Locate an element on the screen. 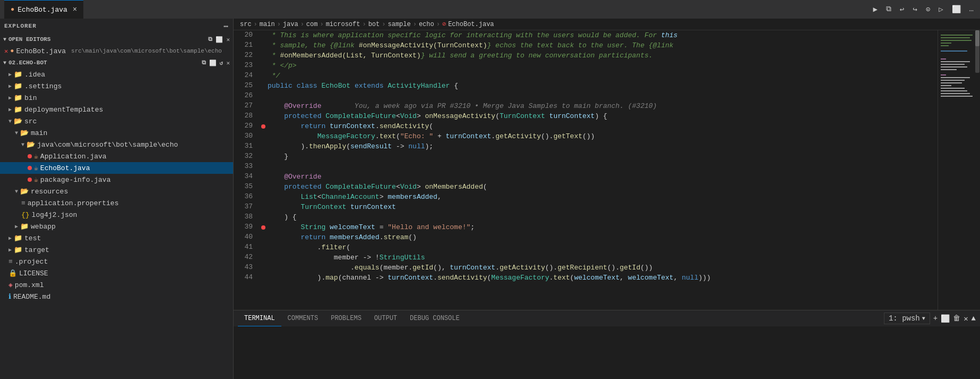  bc-sep4: › is located at coordinates (322, 24).